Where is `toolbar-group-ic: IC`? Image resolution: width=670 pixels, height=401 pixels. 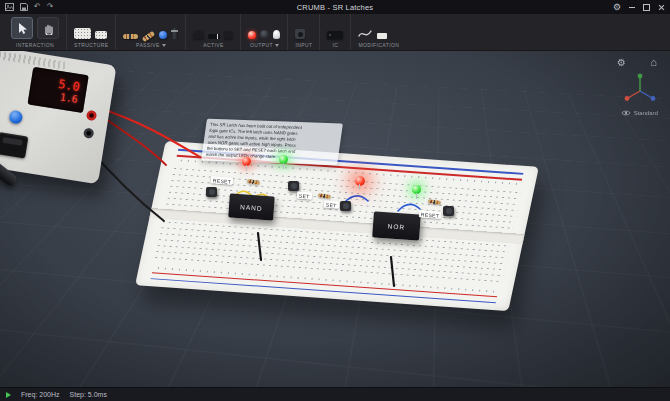 toolbar-group-ic: IC is located at coordinates (336, 32).